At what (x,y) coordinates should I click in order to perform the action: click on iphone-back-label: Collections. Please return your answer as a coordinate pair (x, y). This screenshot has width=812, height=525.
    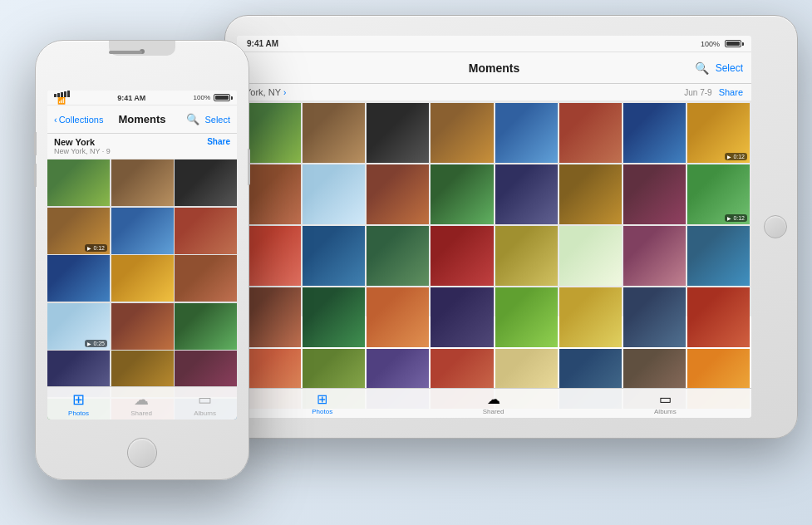
    Looking at the image, I should click on (81, 120).